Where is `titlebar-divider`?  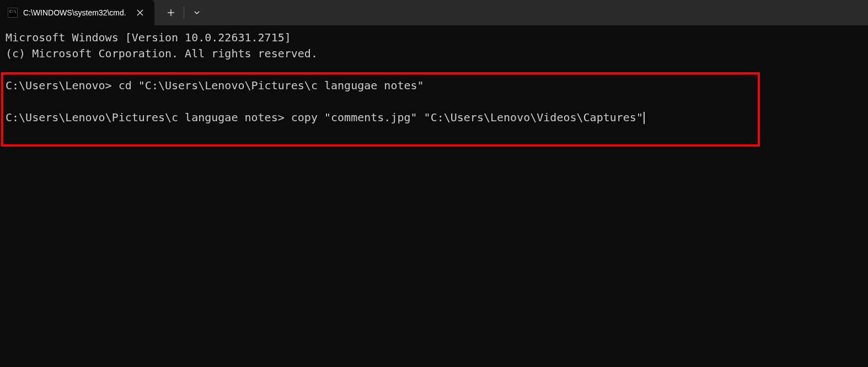
titlebar-divider is located at coordinates (184, 13).